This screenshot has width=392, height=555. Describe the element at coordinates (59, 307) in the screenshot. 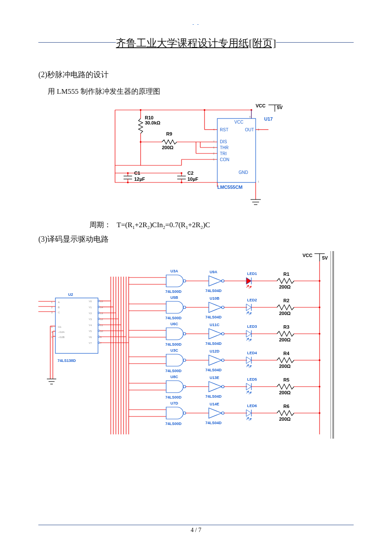

I see `svg-text: B` at that location.